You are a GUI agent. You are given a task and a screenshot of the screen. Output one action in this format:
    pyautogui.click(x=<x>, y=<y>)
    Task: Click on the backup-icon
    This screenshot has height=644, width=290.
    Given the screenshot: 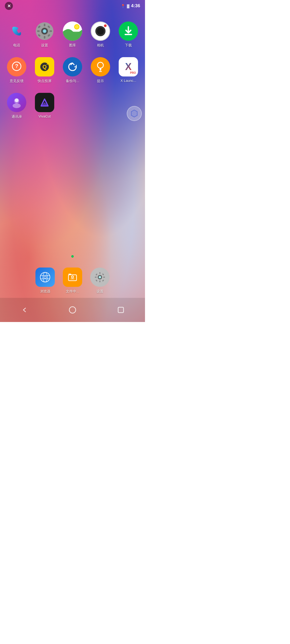 What is the action you would take?
    pyautogui.click(x=73, y=67)
    